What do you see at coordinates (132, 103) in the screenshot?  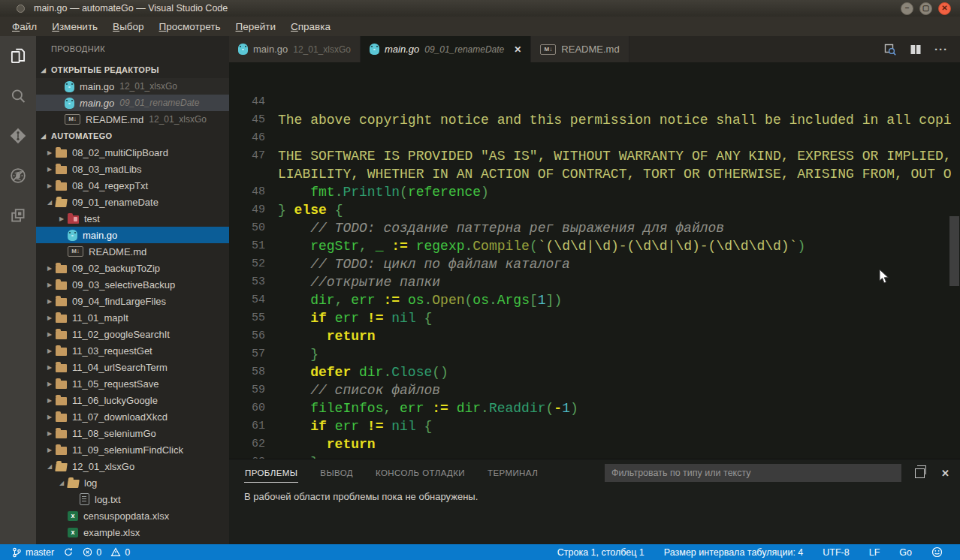 I see `open-editor-item: main.go09_01_renameDate` at bounding box center [132, 103].